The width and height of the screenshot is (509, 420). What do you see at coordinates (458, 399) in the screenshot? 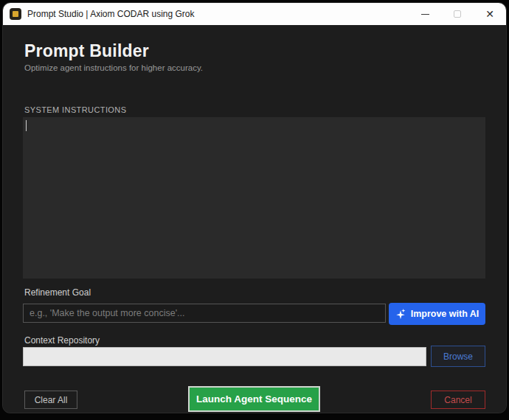
I see `cancel-button: Cancel` at bounding box center [458, 399].